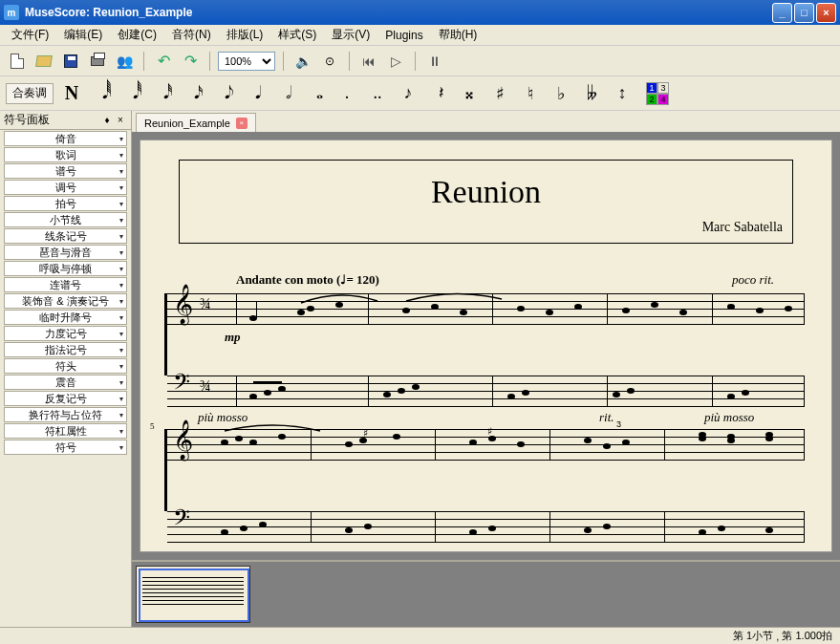  I want to click on save-button, so click(71, 61).